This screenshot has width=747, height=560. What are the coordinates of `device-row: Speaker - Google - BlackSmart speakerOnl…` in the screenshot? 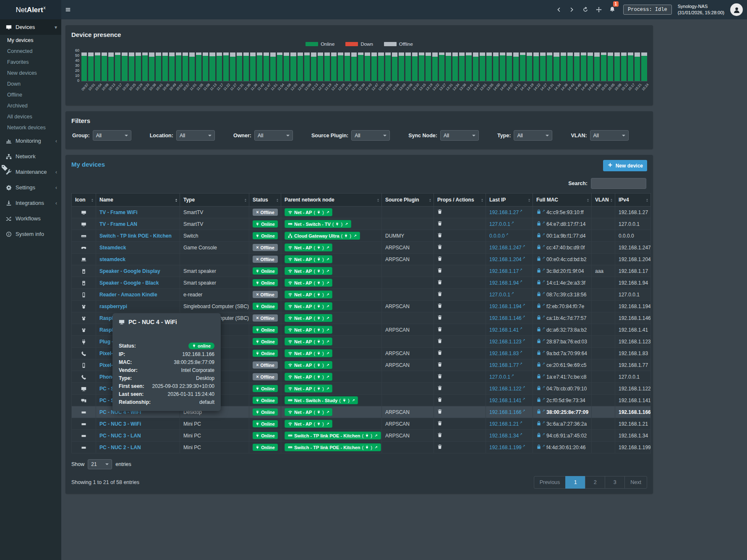 It's located at (361, 283).